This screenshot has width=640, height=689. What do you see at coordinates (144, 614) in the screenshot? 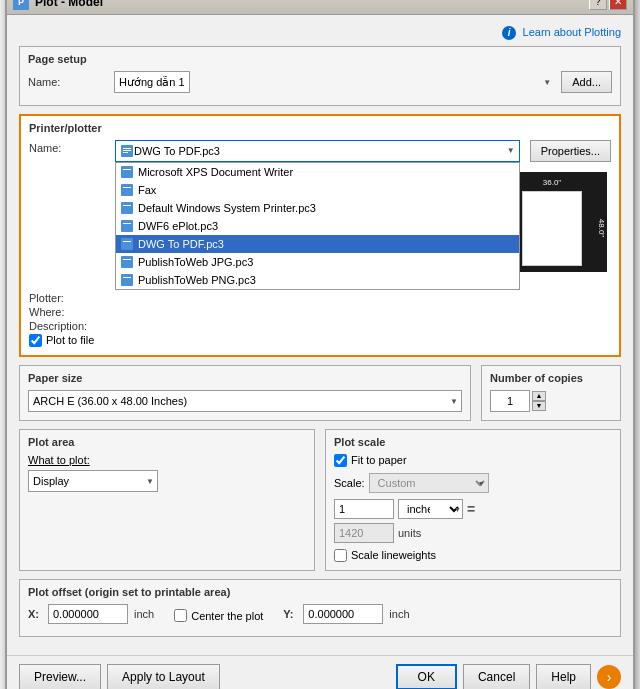
I see `x-unit: inch` at bounding box center [144, 614].